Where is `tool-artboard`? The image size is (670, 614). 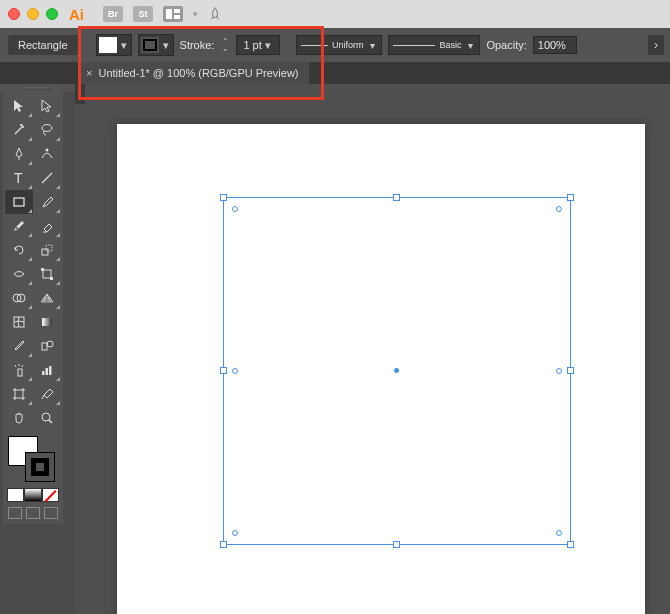
tool-artboard is located at coordinates (19, 394).